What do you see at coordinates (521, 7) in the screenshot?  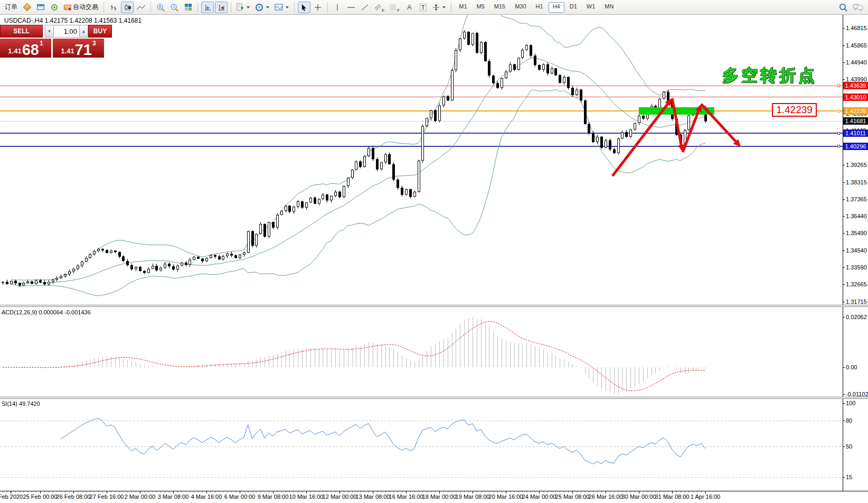 I see `timeframe-m30: M30` at bounding box center [521, 7].